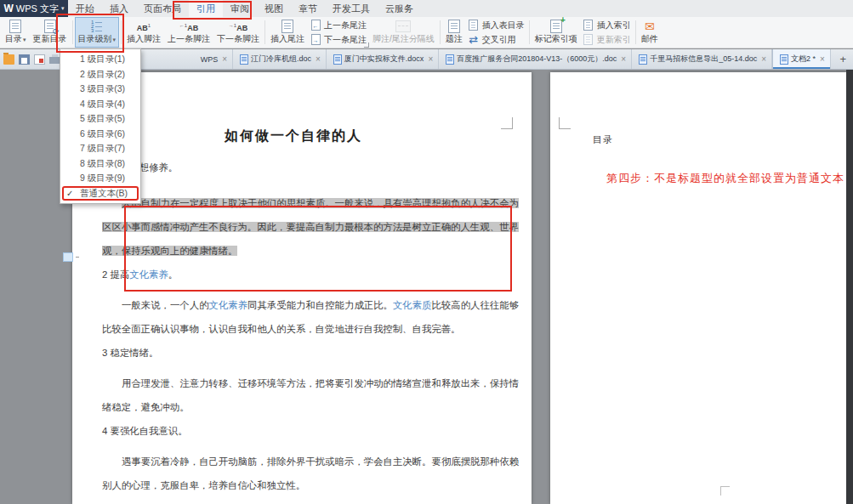  I want to click on annotation-box-toc-level-button, so click(90, 33).